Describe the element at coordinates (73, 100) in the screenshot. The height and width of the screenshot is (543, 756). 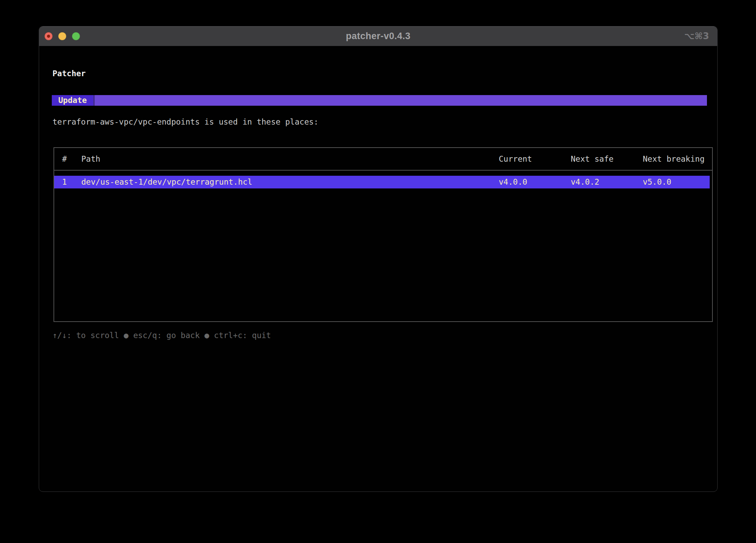
I see `tab-update: Update` at that location.